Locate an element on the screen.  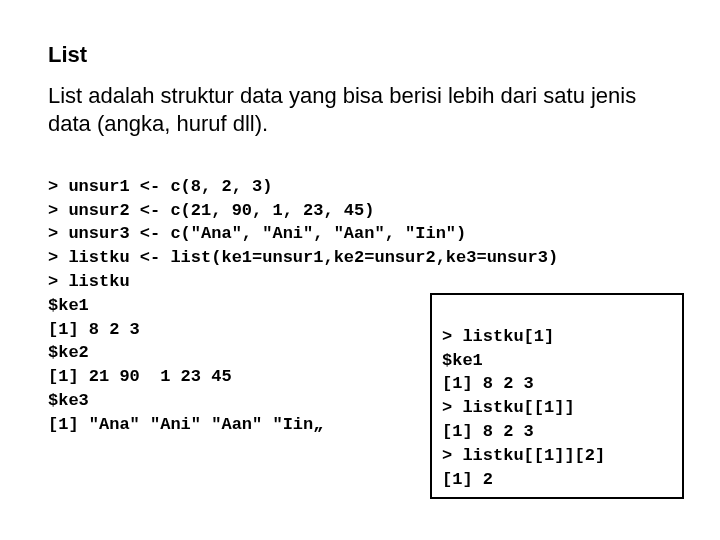
code-line: > listku <- list(ke1=unsur1,ke2=unsur2,k… is located at coordinates (303, 258).